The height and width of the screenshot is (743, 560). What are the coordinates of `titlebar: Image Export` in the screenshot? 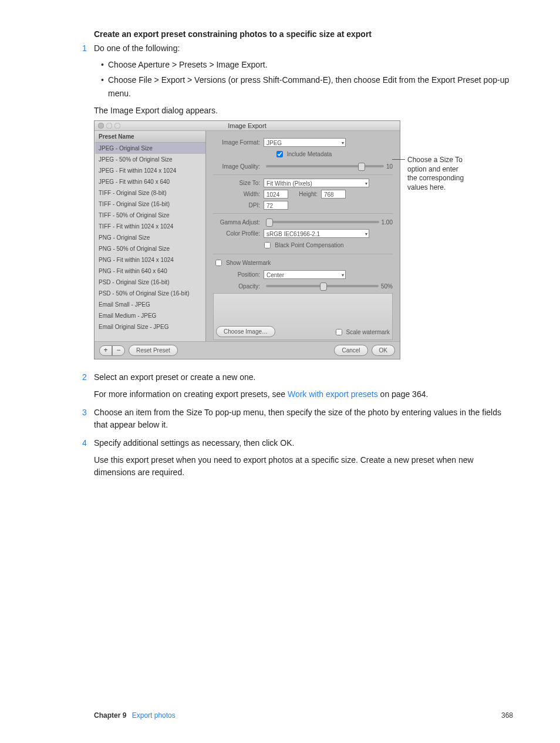 It's located at (247, 126).